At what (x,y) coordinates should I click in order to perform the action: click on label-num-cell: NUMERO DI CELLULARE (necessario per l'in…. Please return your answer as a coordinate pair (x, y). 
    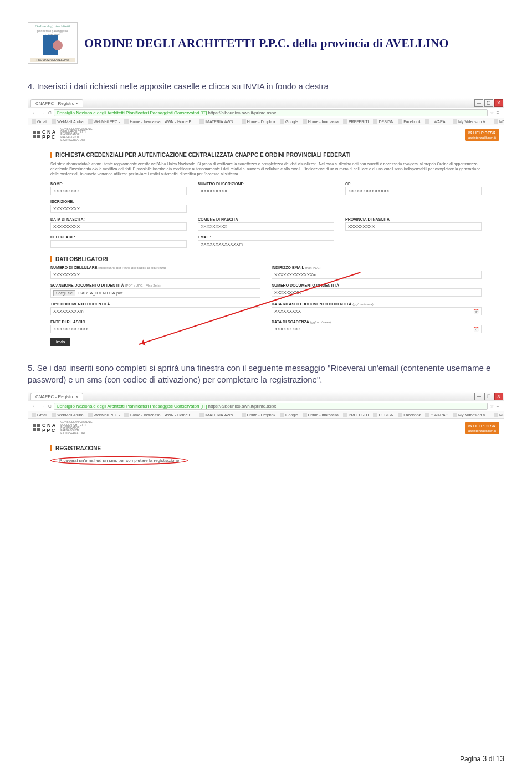
    Looking at the image, I should click on (155, 267).